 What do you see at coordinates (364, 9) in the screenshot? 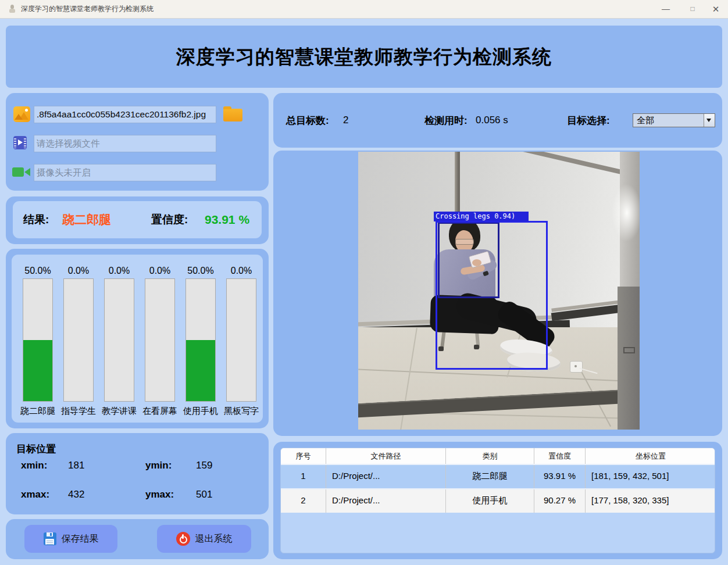
I see `titlebar: 深度学习的智慧课堂老师教学行为检测系统 — □ ✕` at bounding box center [364, 9].